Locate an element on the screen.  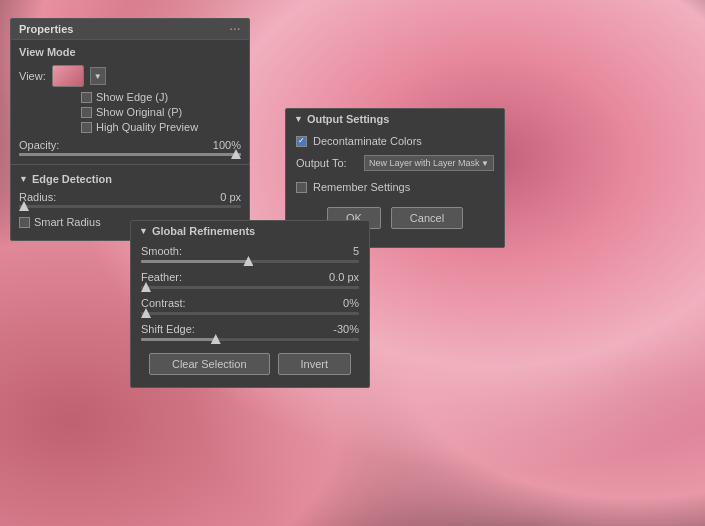
remember-label: Remember Settings is located at coordinates (362, 187).